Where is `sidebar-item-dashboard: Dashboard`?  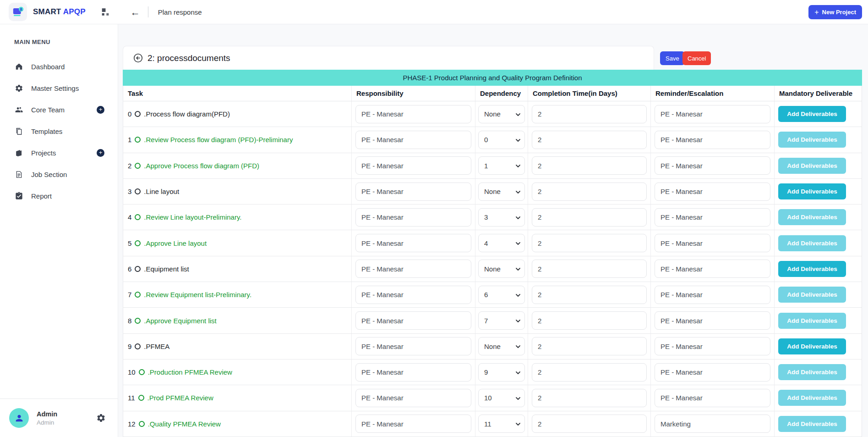 sidebar-item-dashboard: Dashboard is located at coordinates (59, 67).